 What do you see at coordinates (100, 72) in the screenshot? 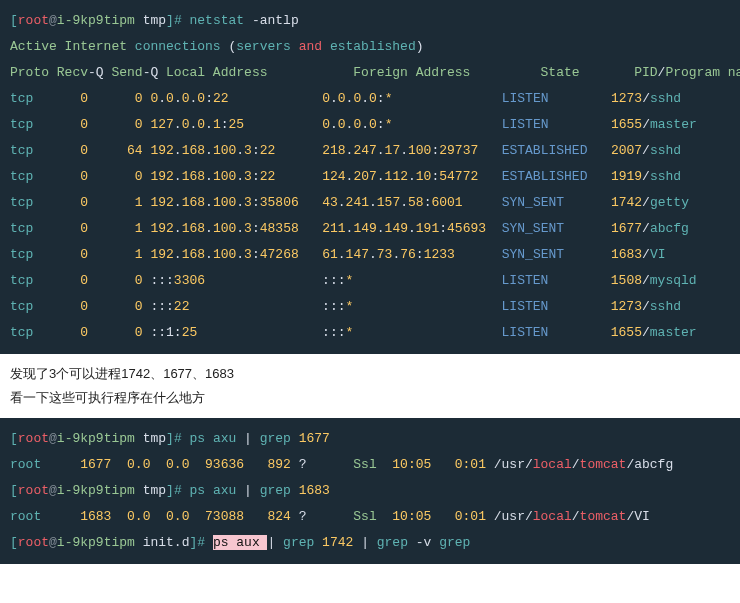
I see `col-dashq: -Q` at bounding box center [100, 72].